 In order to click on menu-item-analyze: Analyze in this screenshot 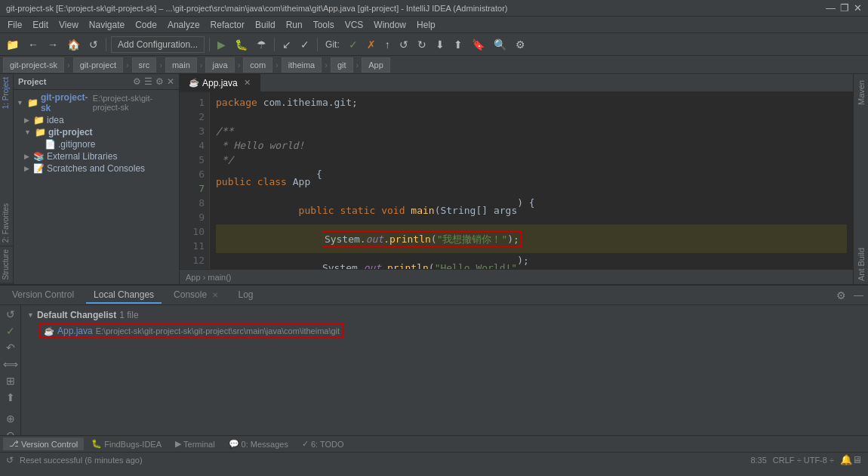, I will do `click(184, 25)`.